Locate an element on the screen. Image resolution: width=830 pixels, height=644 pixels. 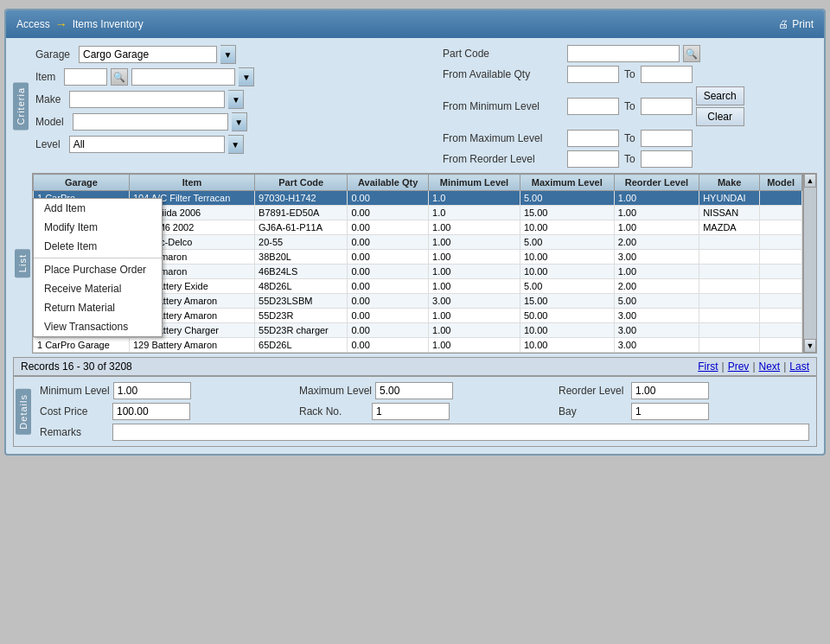
to-label-3: To is located at coordinates (629, 138).